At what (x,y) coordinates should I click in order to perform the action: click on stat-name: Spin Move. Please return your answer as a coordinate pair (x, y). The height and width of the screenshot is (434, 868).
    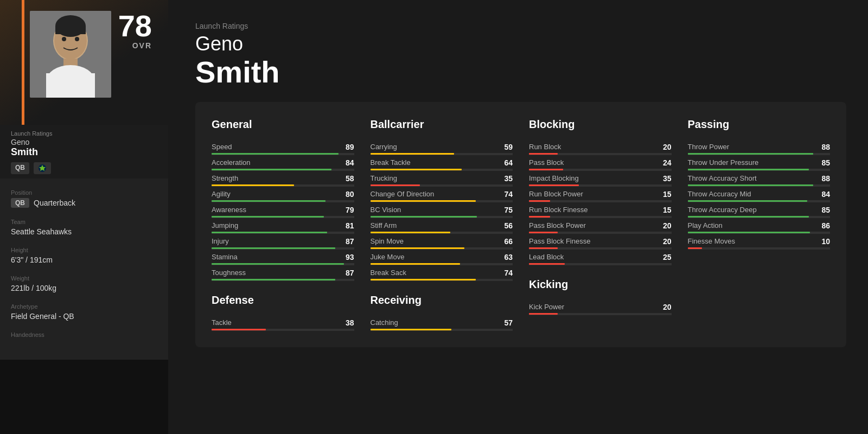
    Looking at the image, I should click on (434, 241).